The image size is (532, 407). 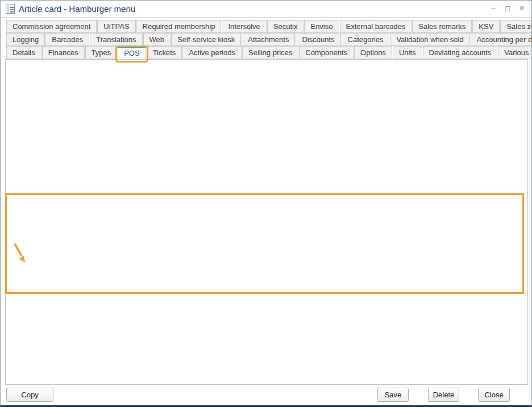 I want to click on tab-barcodes: Barcodes, so click(x=67, y=40).